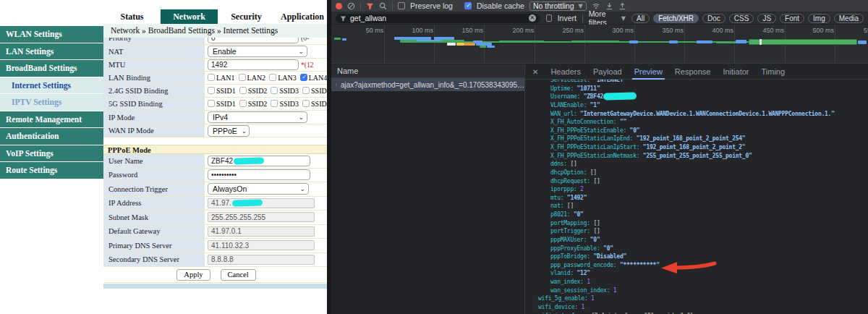  Describe the element at coordinates (304, 77) in the screenshot. I see `checked-checkbox-icon` at that location.